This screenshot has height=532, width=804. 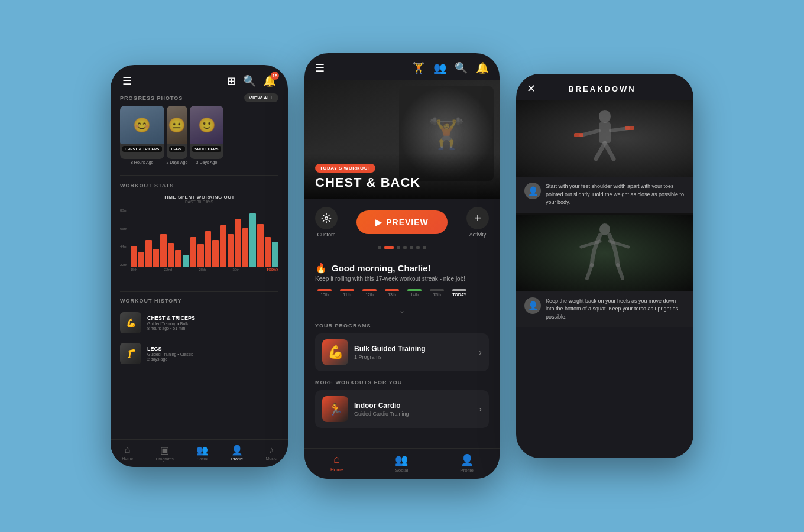 What do you see at coordinates (437, 293) in the screenshot?
I see `streak-15th: 15th` at bounding box center [437, 293].